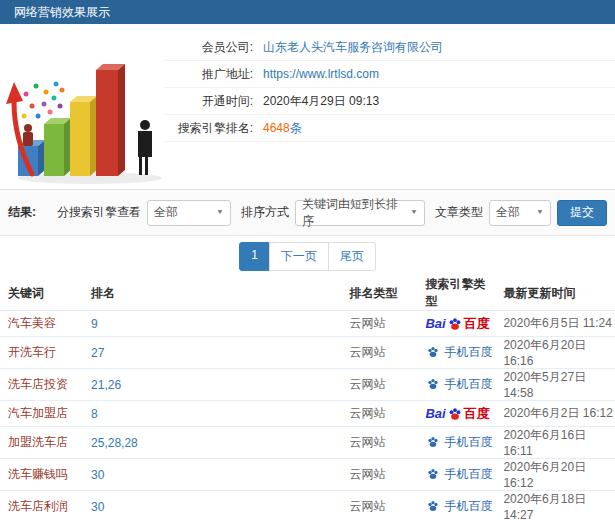 Image resolution: width=615 pixels, height=520 pixels. I want to click on growth-chart-icon, so click(87, 107).